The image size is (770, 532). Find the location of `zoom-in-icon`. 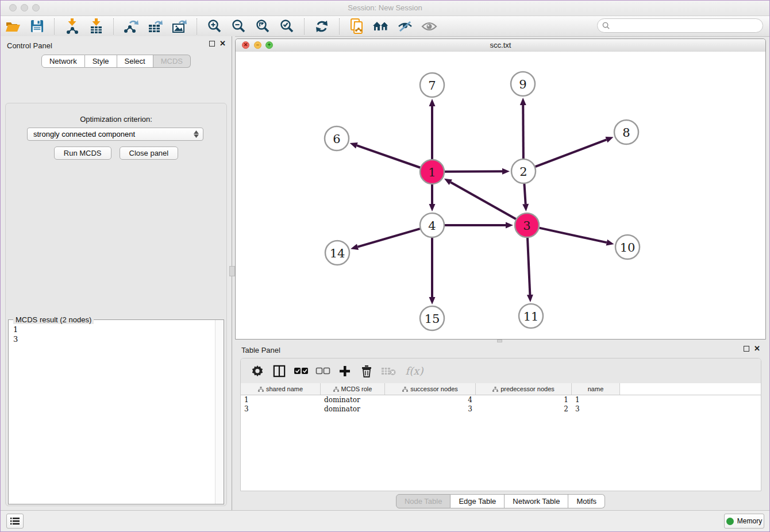

zoom-in-icon is located at coordinates (214, 26).